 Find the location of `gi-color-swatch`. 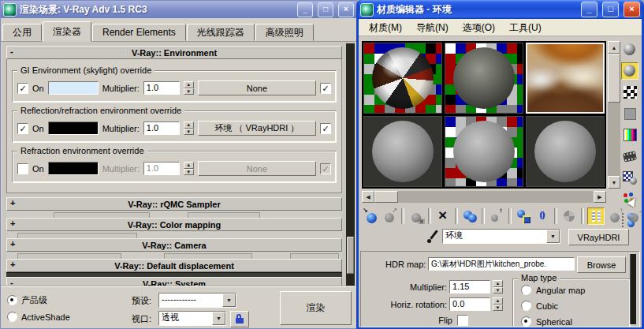

gi-color-swatch is located at coordinates (73, 88).